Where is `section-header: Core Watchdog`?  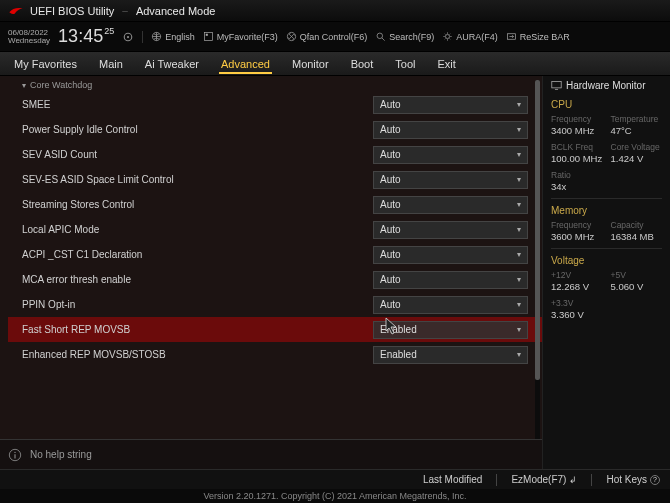
section-header: Core Watchdog is located at coordinates (275, 85).